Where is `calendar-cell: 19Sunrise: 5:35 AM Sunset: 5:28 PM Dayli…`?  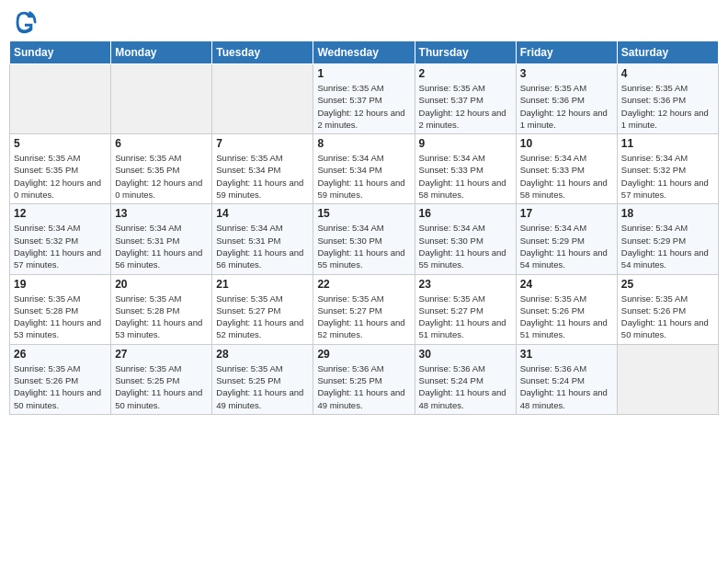
calendar-cell: 19Sunrise: 5:35 AM Sunset: 5:28 PM Dayli… is located at coordinates (61, 309).